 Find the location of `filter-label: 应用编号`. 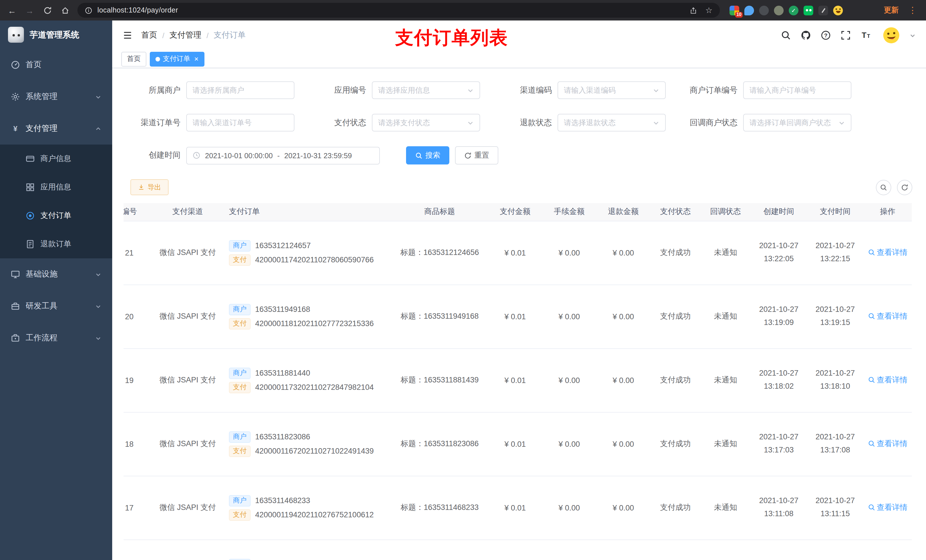

filter-label: 应用编号 is located at coordinates (340, 90).